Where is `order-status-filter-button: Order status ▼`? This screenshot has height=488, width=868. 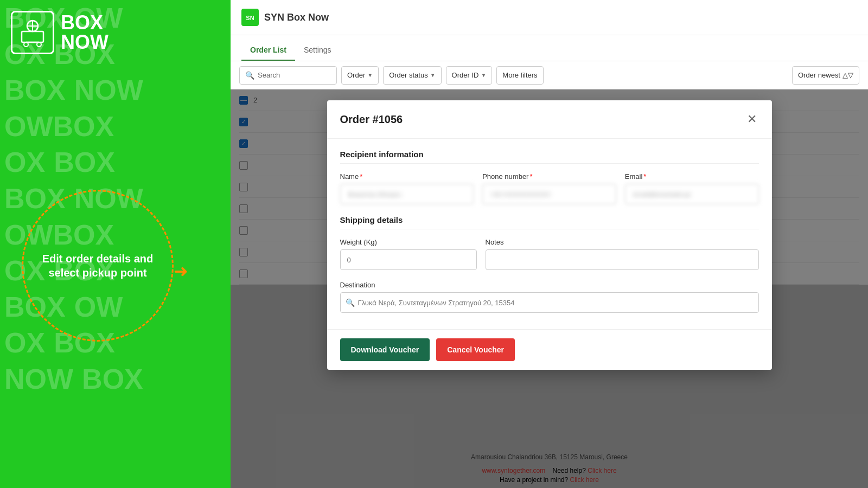 order-status-filter-button: Order status ▼ is located at coordinates (412, 75).